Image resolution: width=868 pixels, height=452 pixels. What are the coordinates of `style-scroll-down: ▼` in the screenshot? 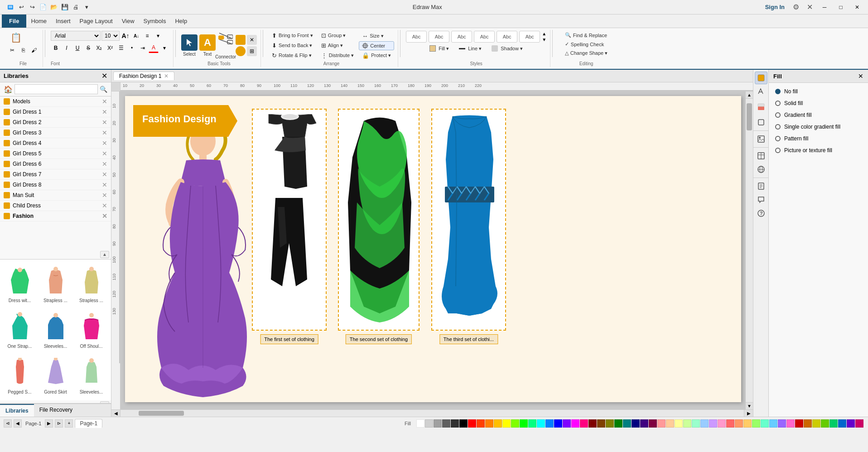 It's located at (544, 40).